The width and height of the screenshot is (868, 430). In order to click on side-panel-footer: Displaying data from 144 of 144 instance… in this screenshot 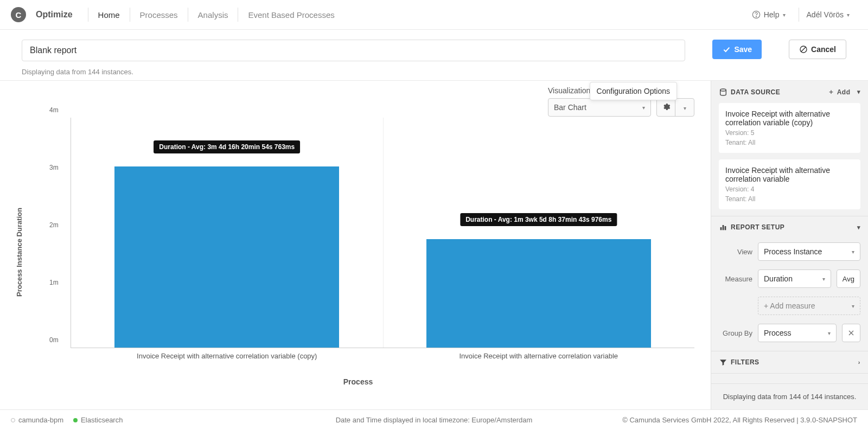, I will do `click(790, 396)`.